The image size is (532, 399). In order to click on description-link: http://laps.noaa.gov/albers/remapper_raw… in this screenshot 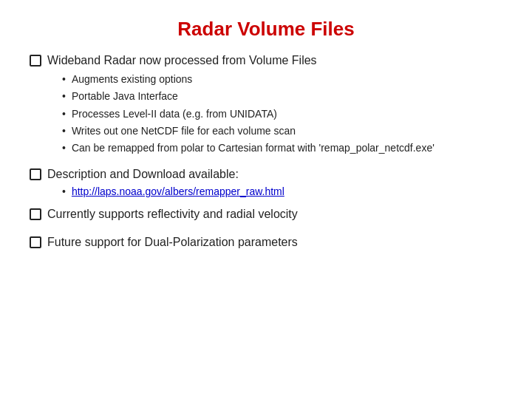, I will do `click(178, 191)`.